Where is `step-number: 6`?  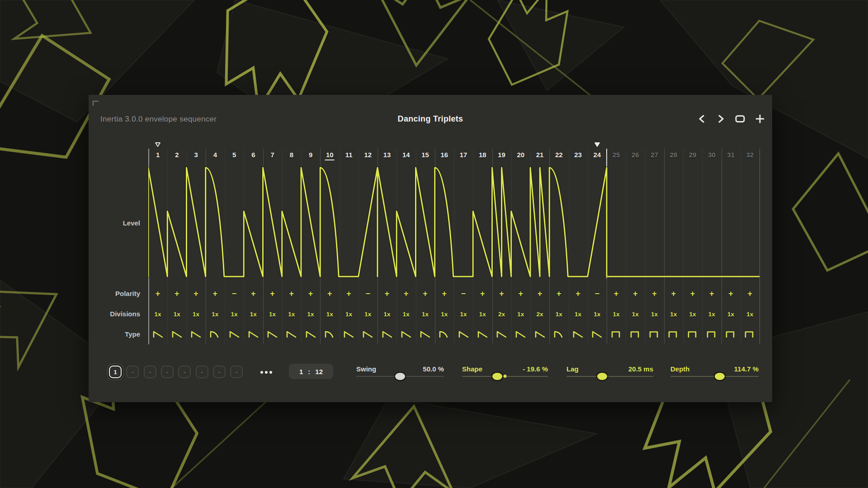 step-number: 6 is located at coordinates (253, 155).